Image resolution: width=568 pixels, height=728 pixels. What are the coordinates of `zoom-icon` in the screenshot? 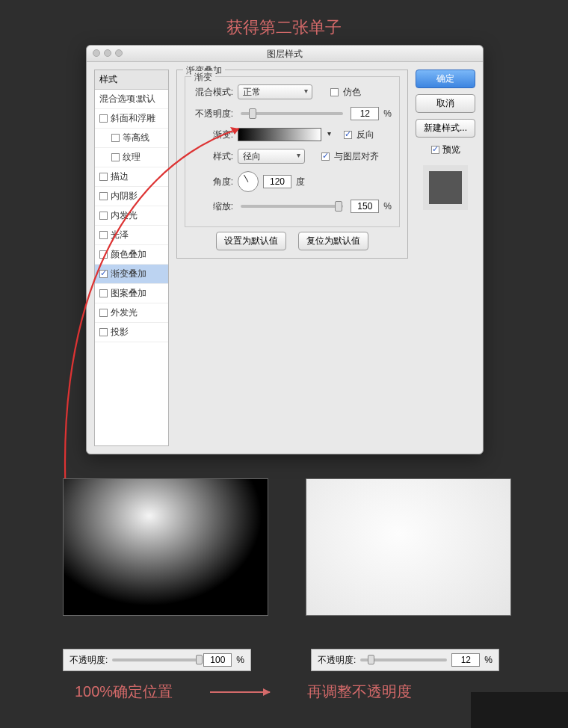 It's located at (119, 53).